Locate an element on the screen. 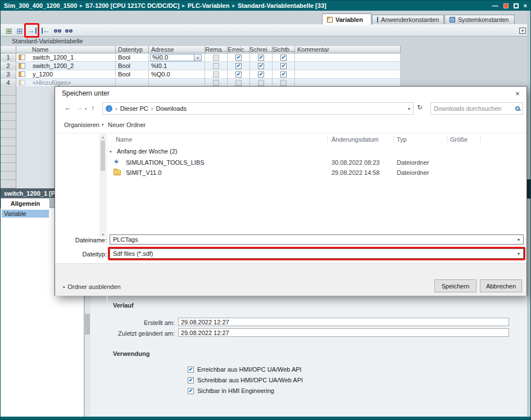 The image size is (531, 420). breadcrumb-plc-variablen: PLC-Variablen is located at coordinates (209, 6).